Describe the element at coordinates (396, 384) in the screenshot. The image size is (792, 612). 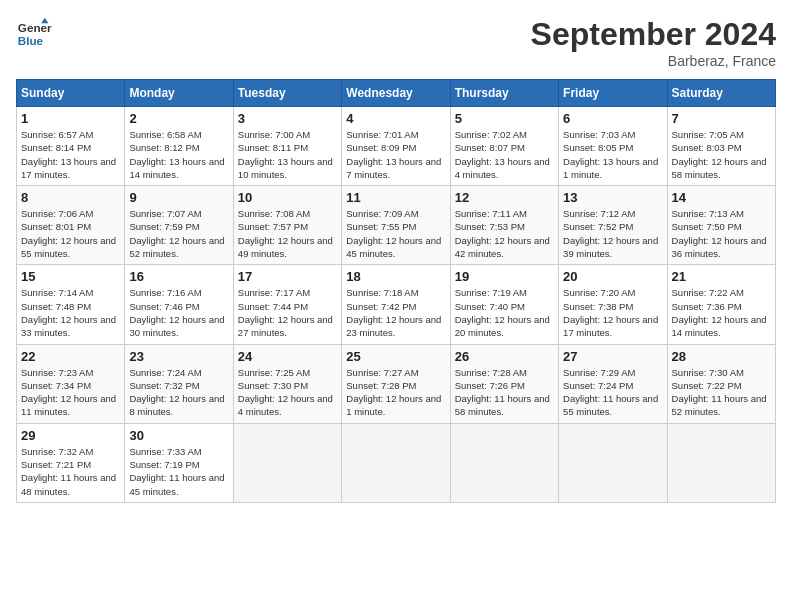
I see `calendar-cell: 25Sunrise: 7:27 AMSunset: 7:28 PMDayligh…` at that location.